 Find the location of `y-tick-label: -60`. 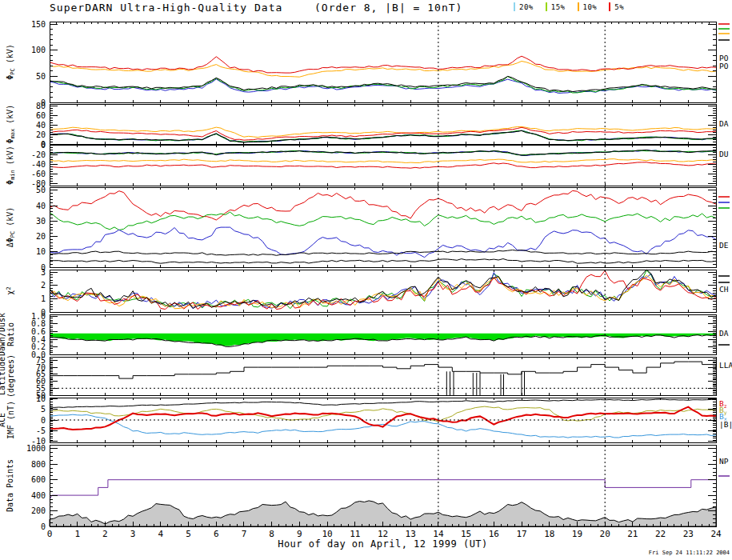

y-tick-label: -60 is located at coordinates (38, 174).